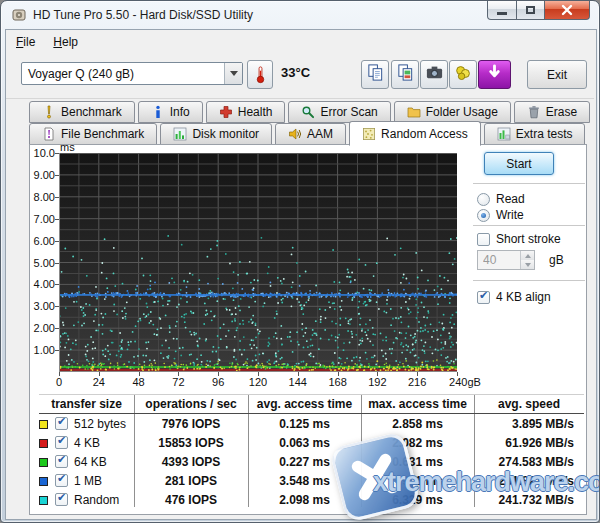 Image resolution: width=600 pixels, height=523 pixels. Describe the element at coordinates (556, 260) in the screenshot. I see `short-stroke-unit: gB` at that location.